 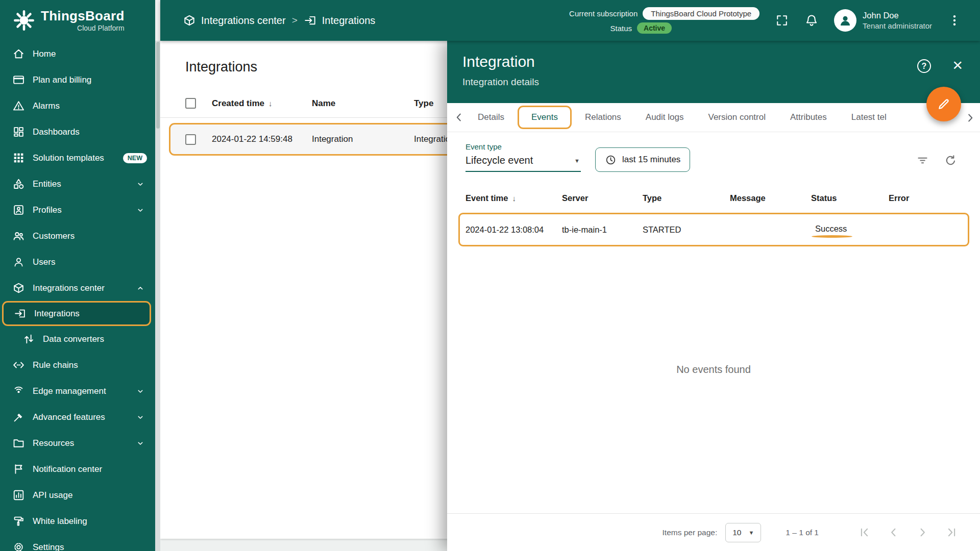 I want to click on first-page-button, so click(x=865, y=533).